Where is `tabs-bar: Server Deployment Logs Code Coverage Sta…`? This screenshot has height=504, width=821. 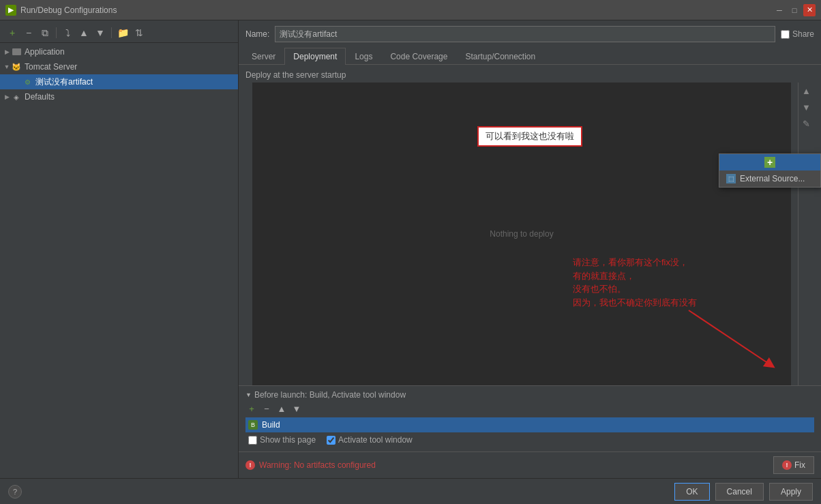 tabs-bar: Server Deployment Logs Code Coverage Sta… is located at coordinates (530, 56).